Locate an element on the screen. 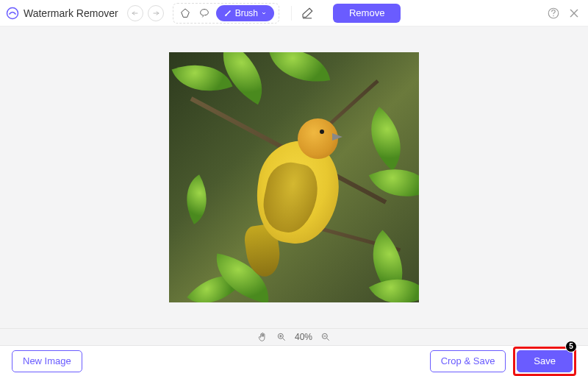 The image size is (588, 376). zoom-out-button is located at coordinates (326, 337).